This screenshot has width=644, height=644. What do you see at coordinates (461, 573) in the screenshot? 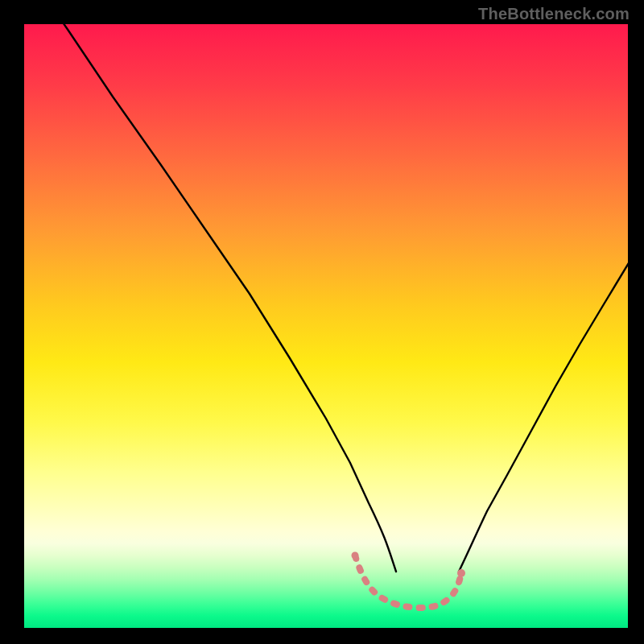
I see `optimal-zone-end-dot-right` at bounding box center [461, 573].